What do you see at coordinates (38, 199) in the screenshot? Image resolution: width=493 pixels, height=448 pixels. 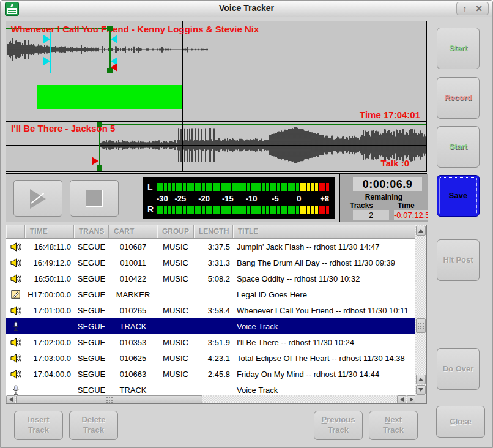 I see `play-icon` at bounding box center [38, 199].